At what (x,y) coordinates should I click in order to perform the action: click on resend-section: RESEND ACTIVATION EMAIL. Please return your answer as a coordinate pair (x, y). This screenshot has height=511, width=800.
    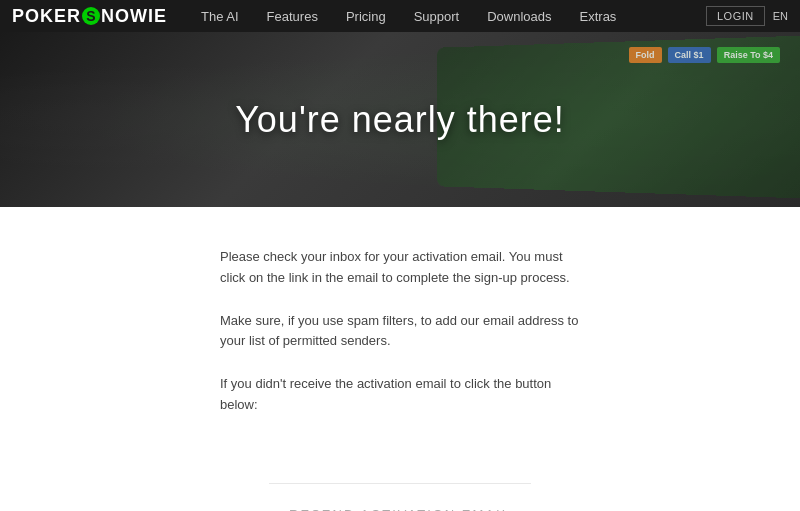
    Looking at the image, I should click on (400, 490).